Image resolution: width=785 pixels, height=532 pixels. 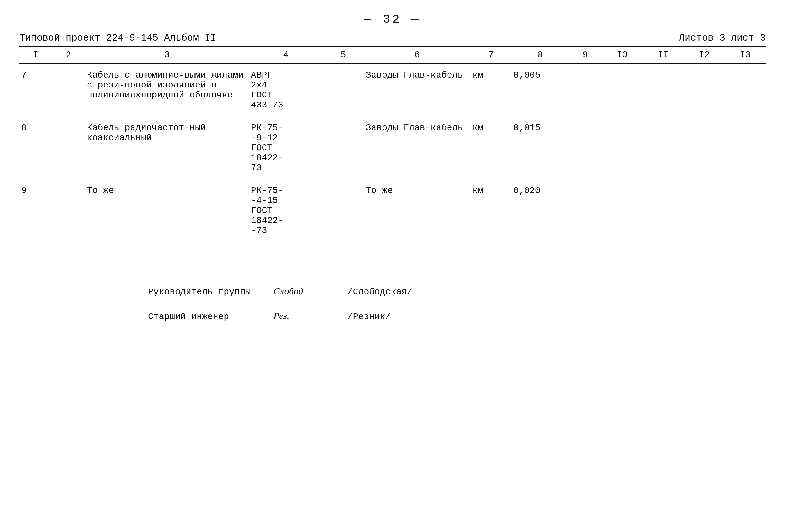 I want to click on row-7-col11, so click(x=663, y=90).